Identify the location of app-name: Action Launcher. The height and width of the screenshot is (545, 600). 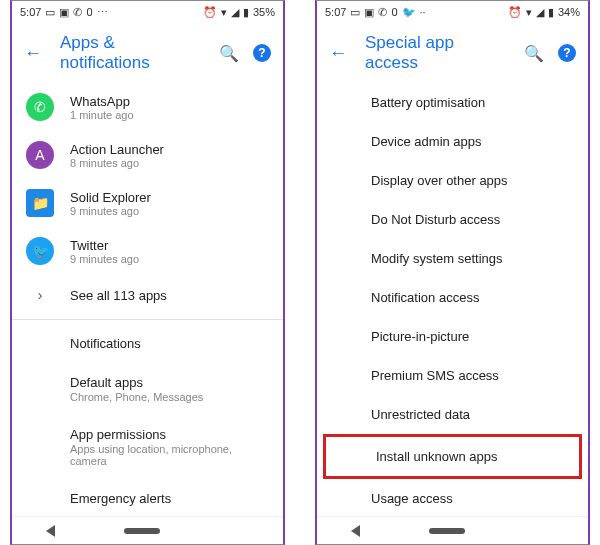
(117, 150).